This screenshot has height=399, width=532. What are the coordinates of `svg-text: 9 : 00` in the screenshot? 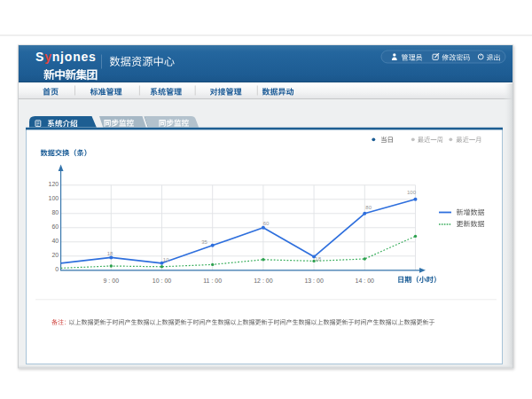 It's located at (112, 280).